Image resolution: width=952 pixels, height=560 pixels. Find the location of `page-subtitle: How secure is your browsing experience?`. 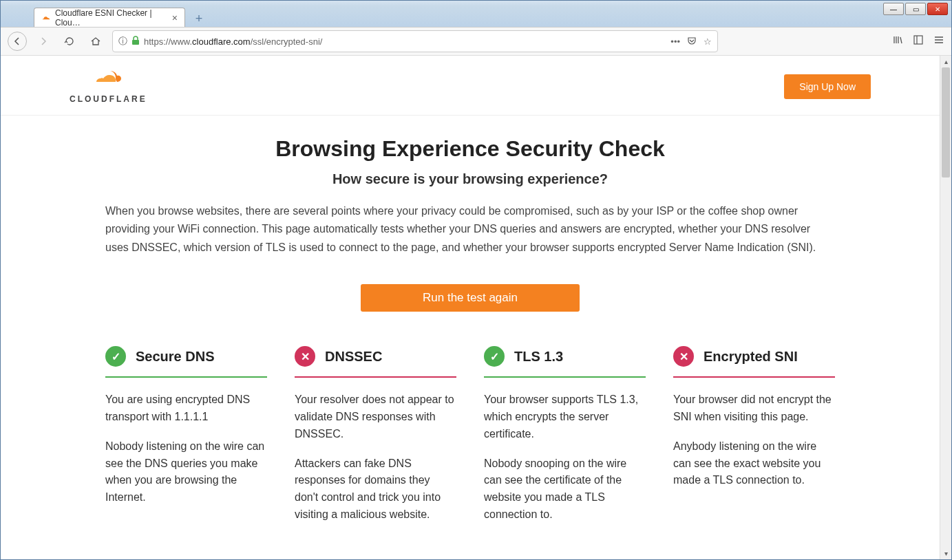

page-subtitle: How secure is your browsing experience? is located at coordinates (470, 179).